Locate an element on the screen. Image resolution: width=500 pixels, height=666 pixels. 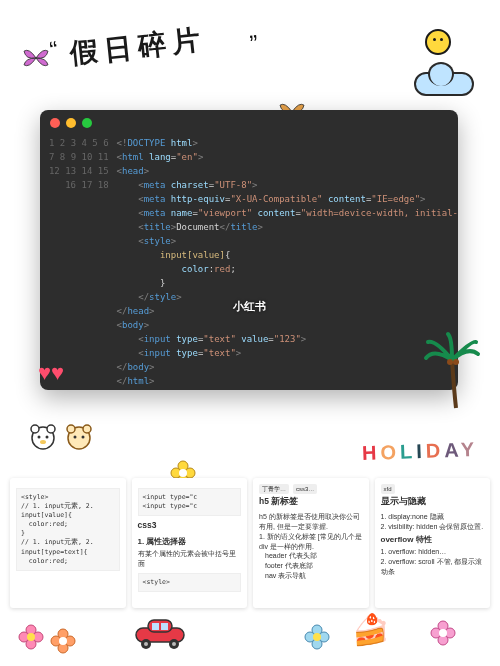
tab-item: xfd is located at coordinates (388, 489).